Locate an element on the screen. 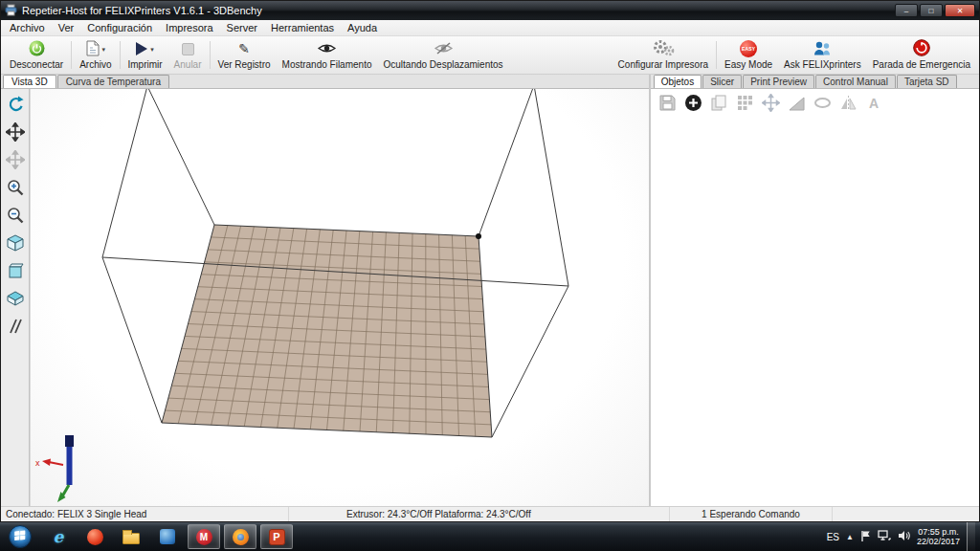  menu-impresora: Impresora is located at coordinates (189, 28).